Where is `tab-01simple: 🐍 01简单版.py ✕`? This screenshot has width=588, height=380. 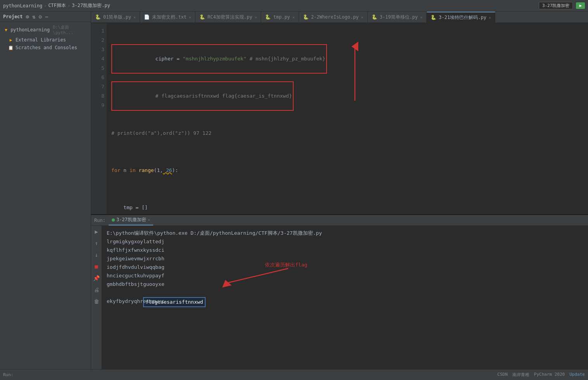 tab-01simple: 🐍 01简单版.py ✕ is located at coordinates (116, 17).